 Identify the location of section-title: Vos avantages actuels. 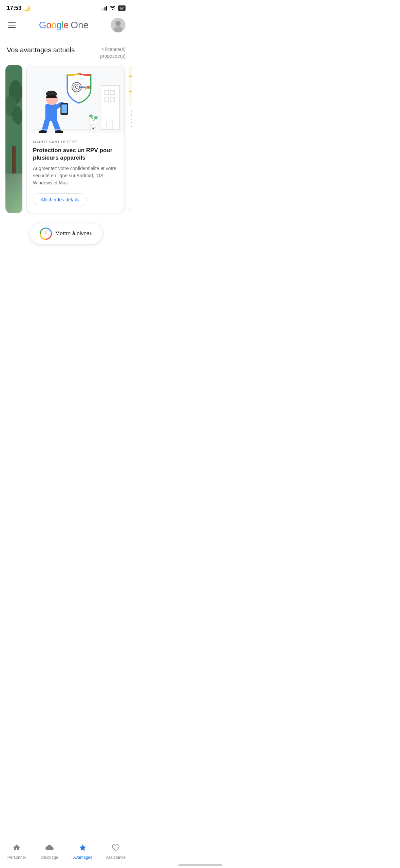
(41, 50).